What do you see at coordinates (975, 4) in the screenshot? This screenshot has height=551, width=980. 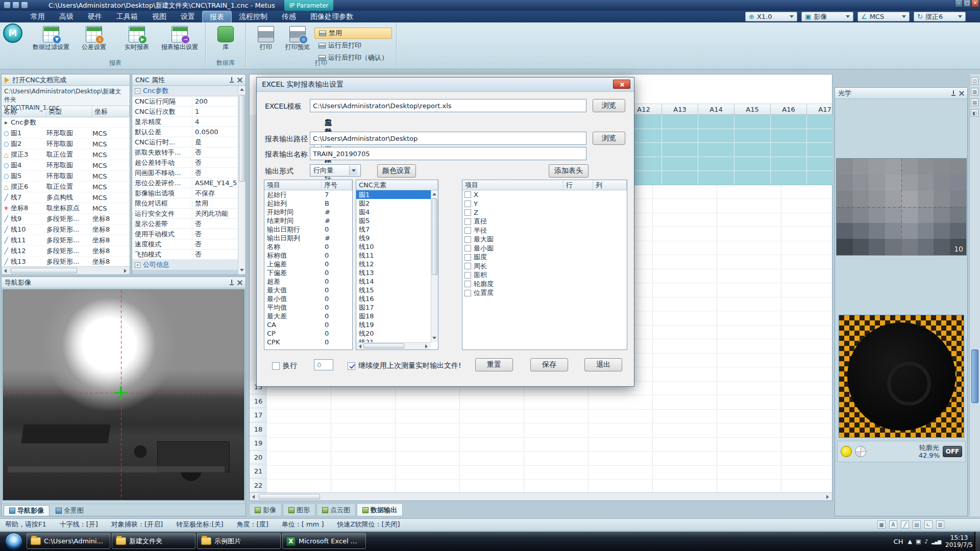 I see `close-button: ✕` at bounding box center [975, 4].